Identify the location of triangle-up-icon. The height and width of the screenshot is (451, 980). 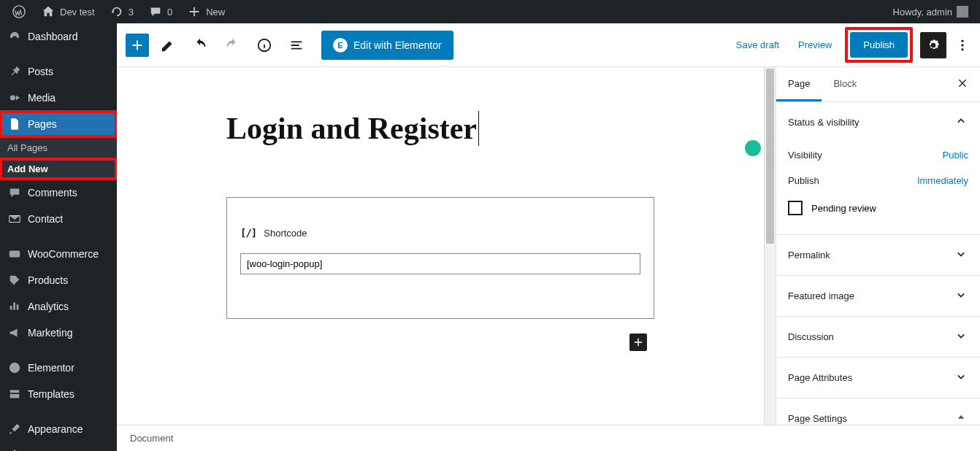
(961, 417).